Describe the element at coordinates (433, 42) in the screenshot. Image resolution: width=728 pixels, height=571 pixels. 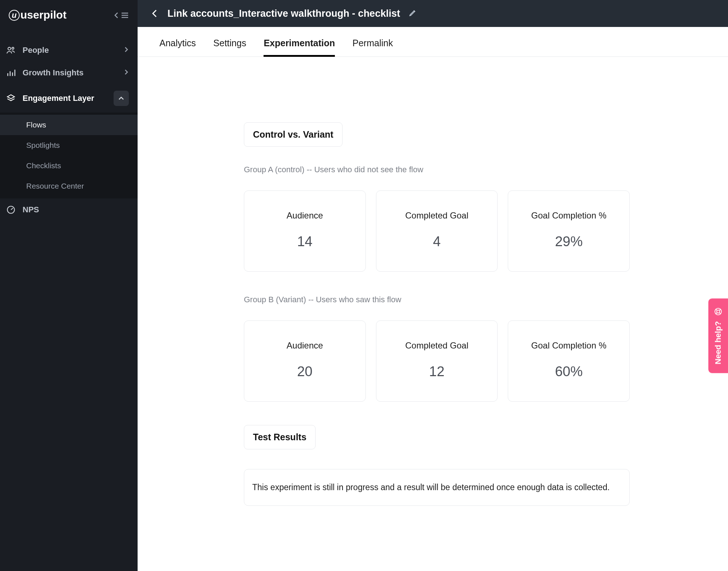
I see `tabs: Analytics Settings Experimentation Perma…` at that location.